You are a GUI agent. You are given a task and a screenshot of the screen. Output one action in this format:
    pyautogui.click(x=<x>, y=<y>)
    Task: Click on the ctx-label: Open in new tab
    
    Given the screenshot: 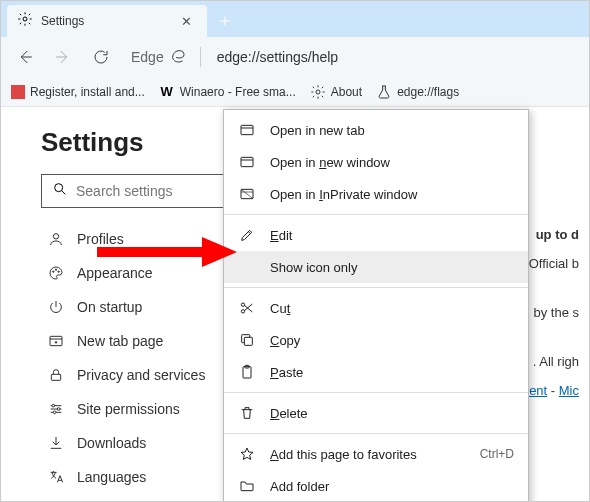 What is the action you would take?
    pyautogui.click(x=318, y=130)
    